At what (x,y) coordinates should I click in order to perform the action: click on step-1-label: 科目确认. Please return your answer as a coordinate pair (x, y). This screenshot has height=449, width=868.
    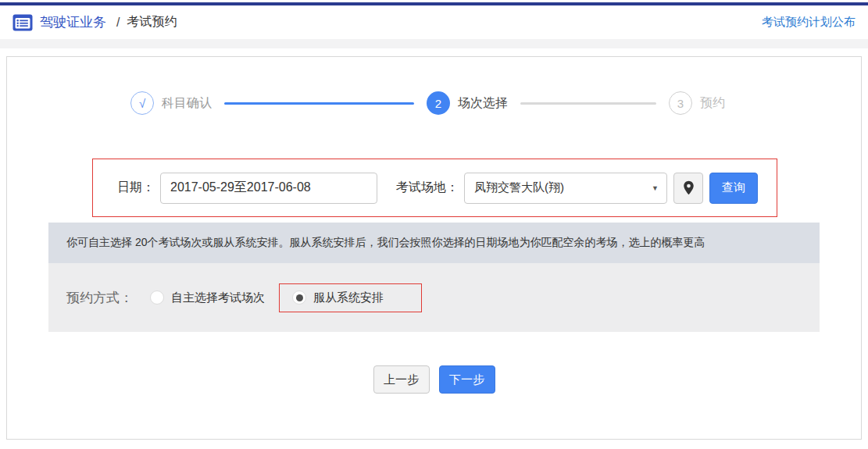
    Looking at the image, I should click on (187, 103).